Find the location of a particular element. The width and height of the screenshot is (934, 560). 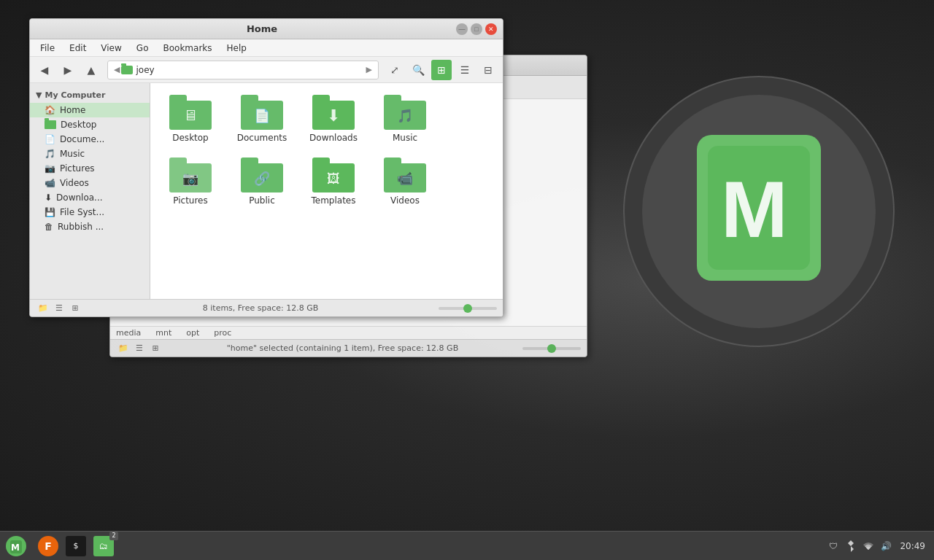

sidebar-label-fs: File Syst... is located at coordinates (82, 212).